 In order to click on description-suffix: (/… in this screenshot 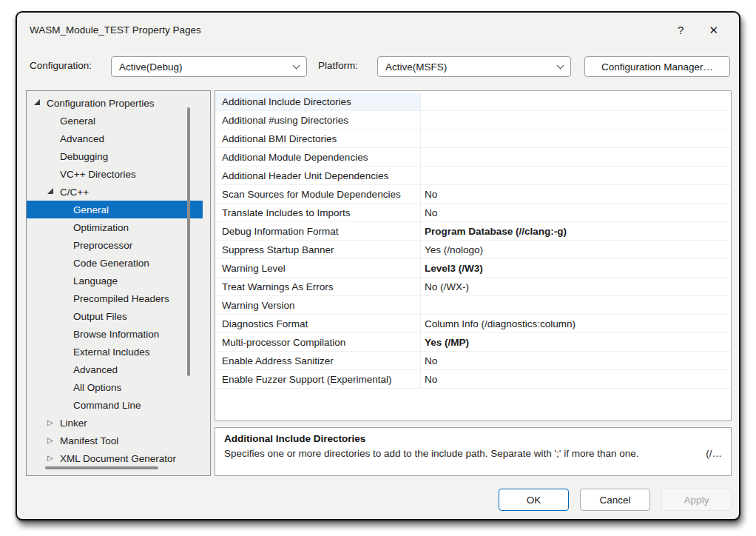, I will do `click(714, 453)`.